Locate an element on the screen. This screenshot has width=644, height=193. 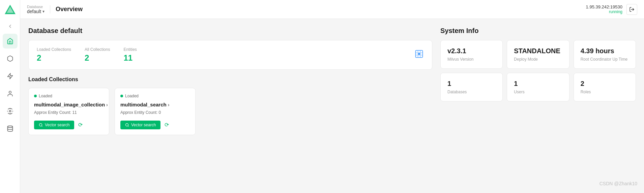
connection-address: 1.95.39.242:19530 is located at coordinates (604, 7).